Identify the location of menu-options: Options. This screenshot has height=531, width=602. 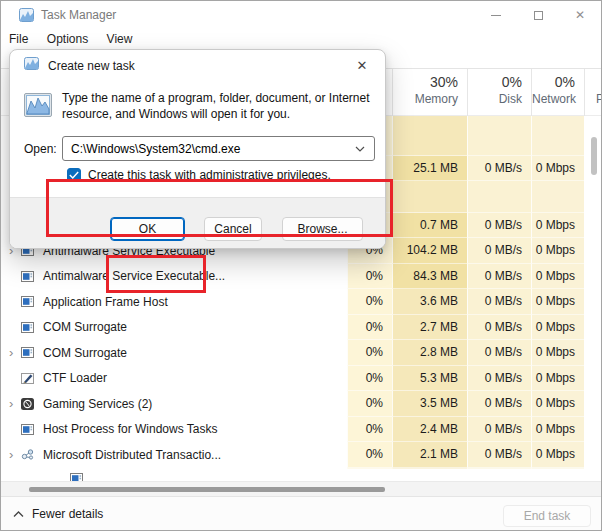
(68, 40).